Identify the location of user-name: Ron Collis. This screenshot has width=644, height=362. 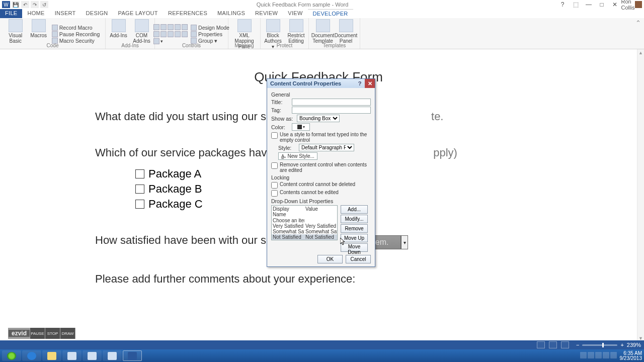
(628, 5).